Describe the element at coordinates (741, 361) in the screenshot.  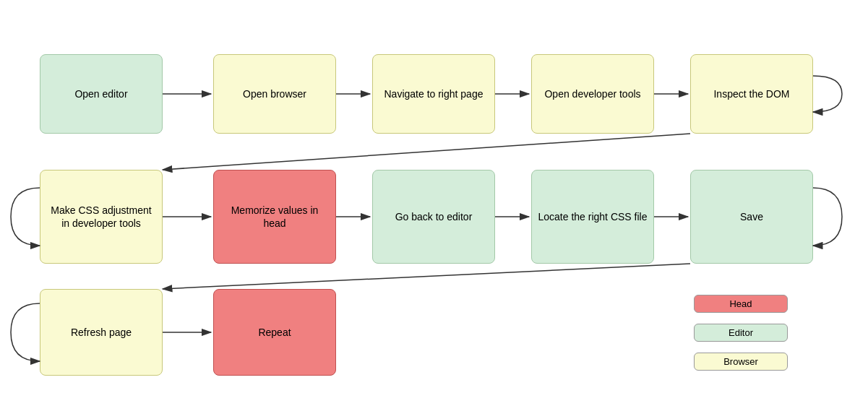
I see `legend-browser: Browser` at that location.